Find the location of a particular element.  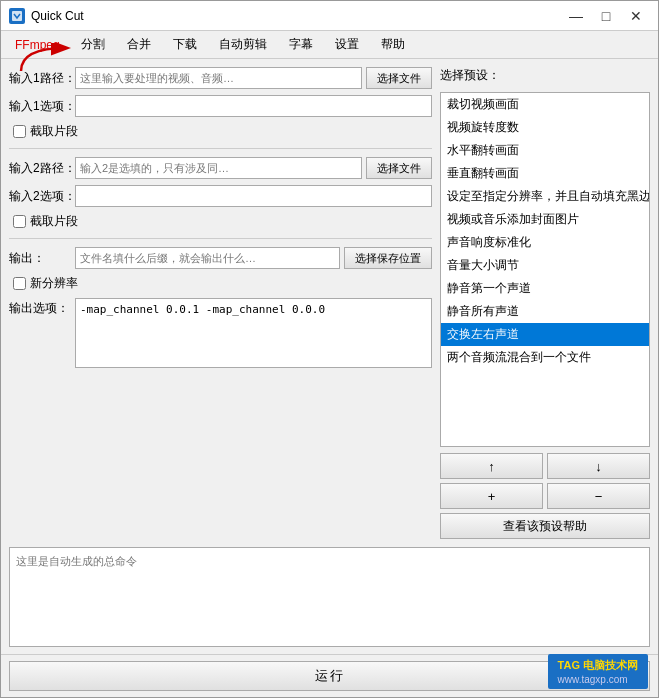

preset-item: 水平翻转画面 is located at coordinates (545, 150).